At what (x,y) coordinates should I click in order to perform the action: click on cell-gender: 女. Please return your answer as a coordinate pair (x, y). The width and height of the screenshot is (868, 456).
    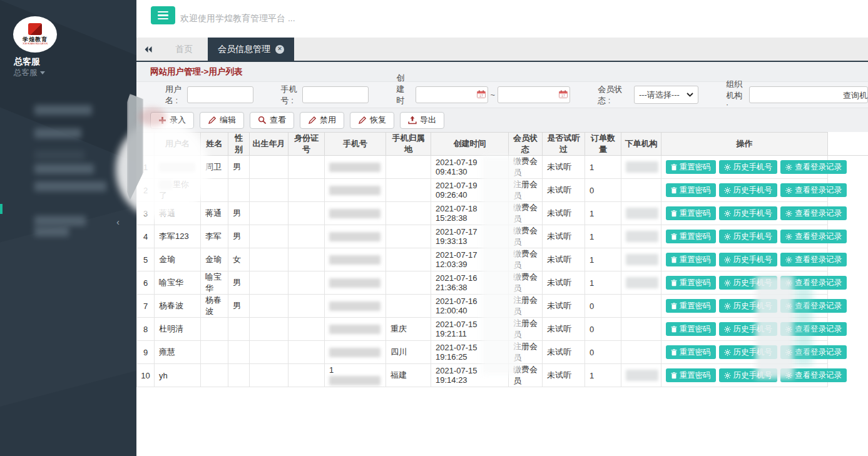
    Looking at the image, I should click on (239, 260).